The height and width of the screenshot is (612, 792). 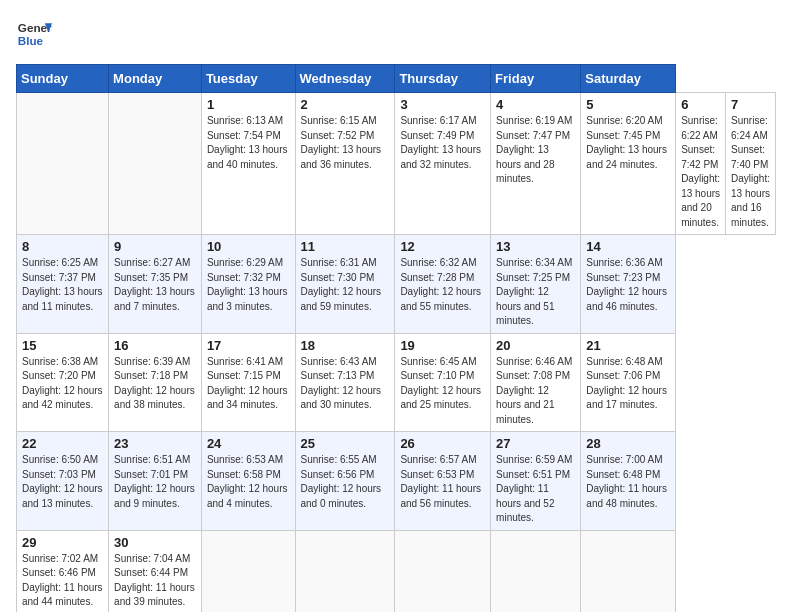 What do you see at coordinates (628, 384) in the screenshot?
I see `day-info: Sunrise: 6:48 AMSunset: 7:06 PMDaylight:…` at bounding box center [628, 384].